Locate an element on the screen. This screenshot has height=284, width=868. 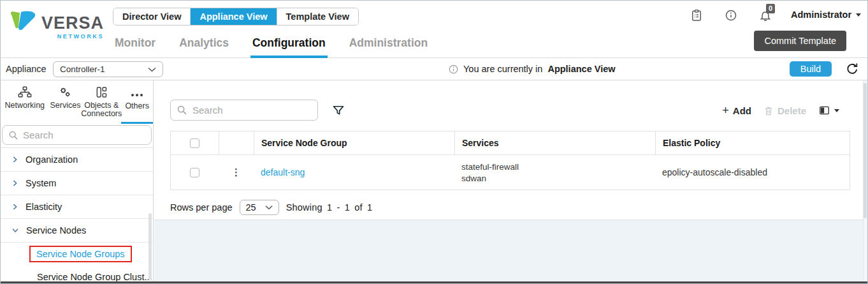
tree-item-service-node-group-clusters: Service Node Group Clust... is located at coordinates (76, 273).